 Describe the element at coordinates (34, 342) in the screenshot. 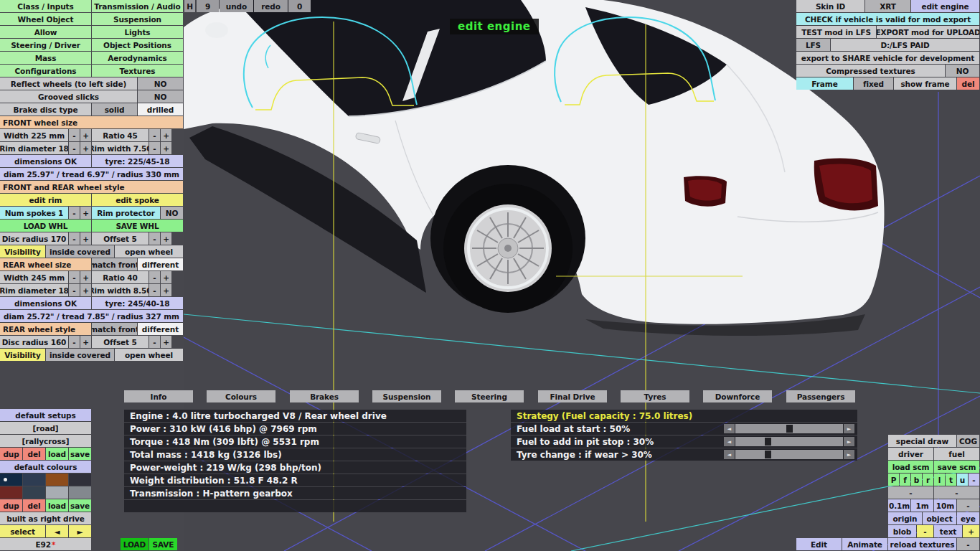

I see `rear-disc-radius-value: Disc radius 160` at that location.